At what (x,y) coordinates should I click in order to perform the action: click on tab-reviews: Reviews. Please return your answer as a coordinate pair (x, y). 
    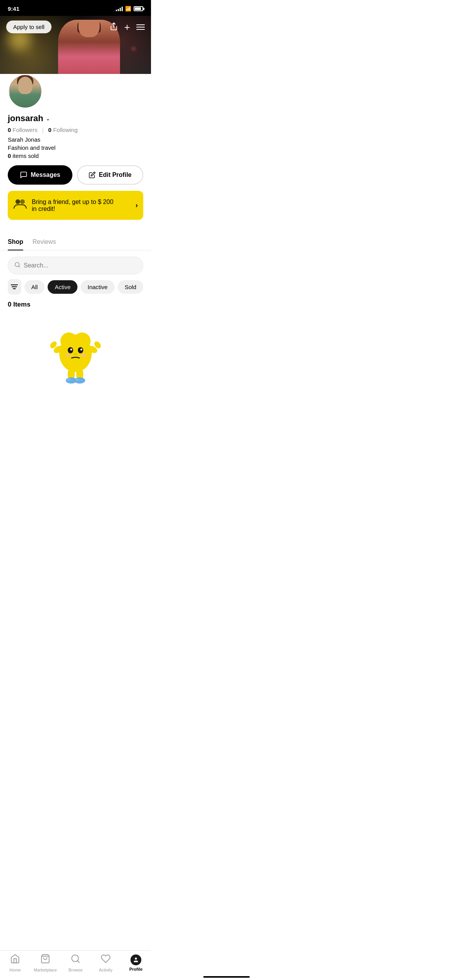
    Looking at the image, I should click on (44, 242).